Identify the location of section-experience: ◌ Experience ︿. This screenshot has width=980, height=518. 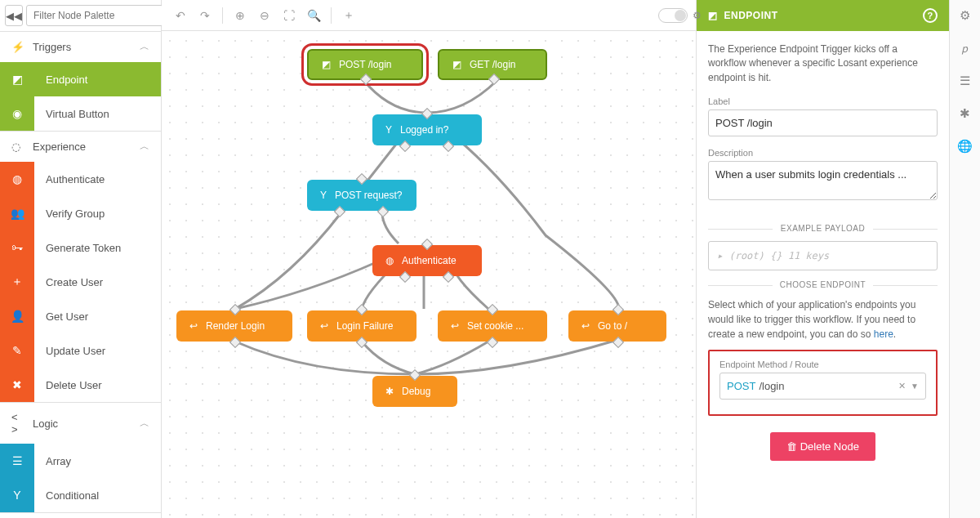
(80, 147).